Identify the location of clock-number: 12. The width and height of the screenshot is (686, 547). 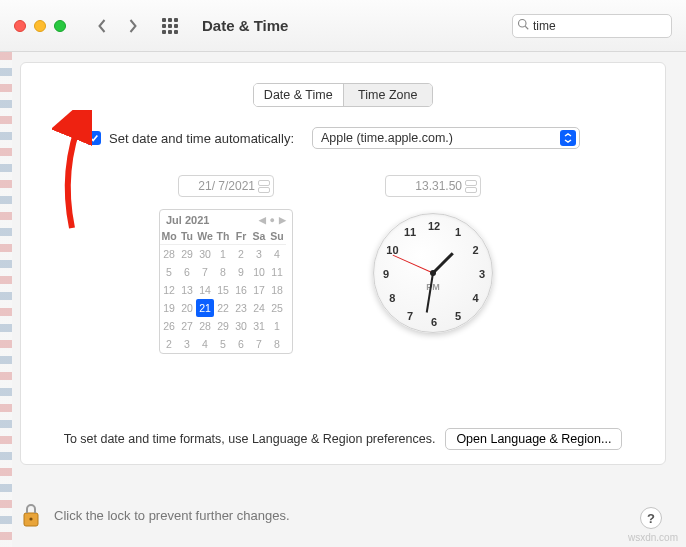
(434, 226).